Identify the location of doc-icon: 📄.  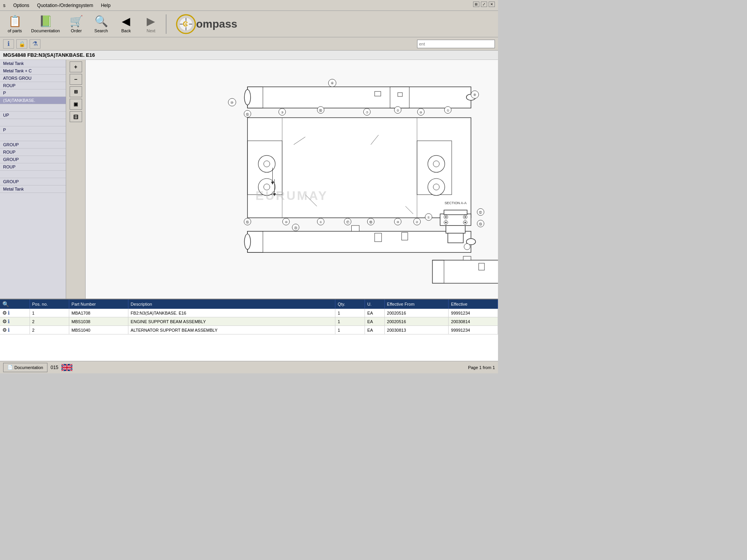
(10, 367).